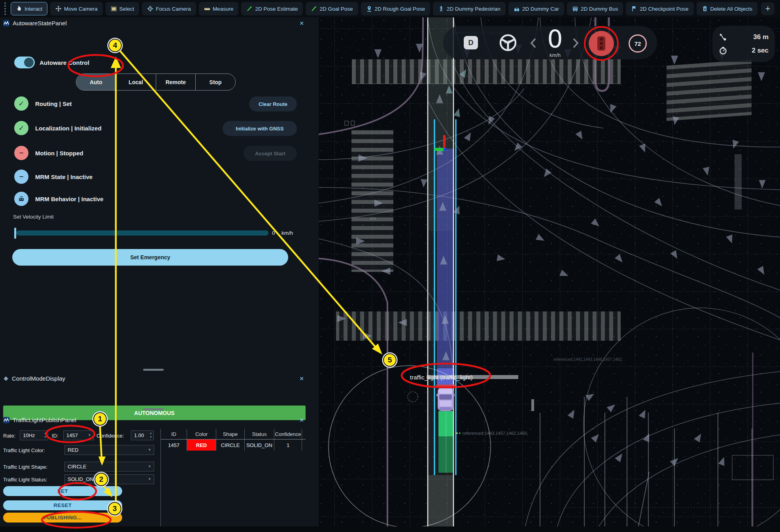 This screenshot has width=780, height=532. What do you see at coordinates (34, 379) in the screenshot?
I see `control-mode-panel-header: ControlModeDisplay` at bounding box center [34, 379].